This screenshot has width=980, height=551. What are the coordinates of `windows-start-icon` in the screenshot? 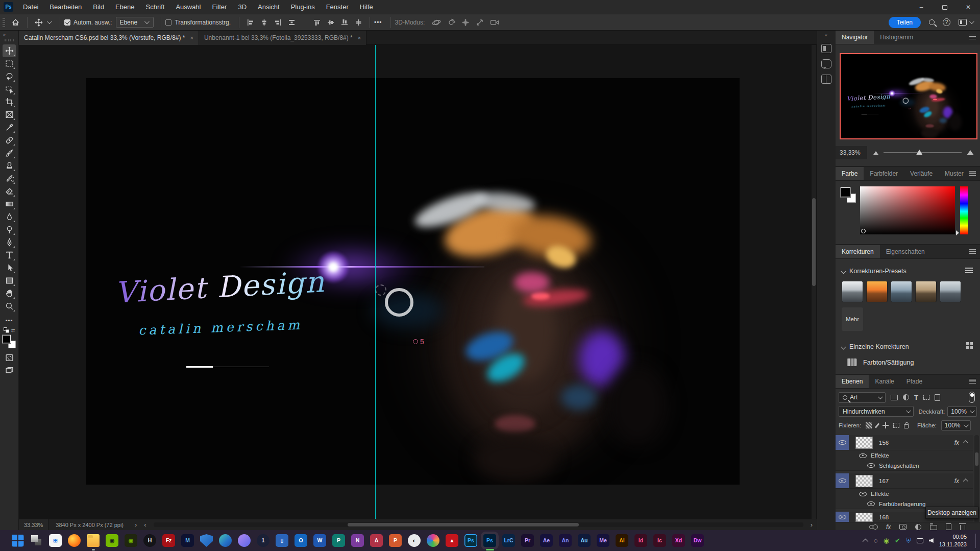 It's located at (17, 540).